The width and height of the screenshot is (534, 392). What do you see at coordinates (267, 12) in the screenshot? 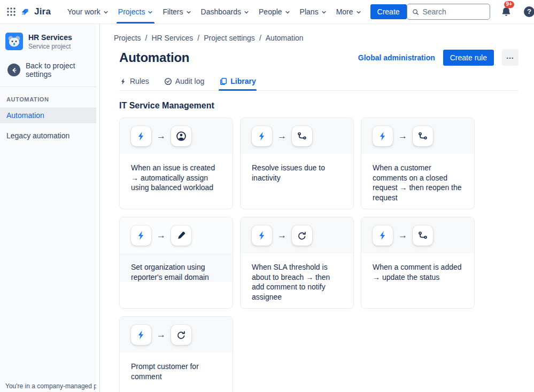
I see `top-navigation-bar: Jira Your work Projects Filters Dashboar…` at bounding box center [267, 12].